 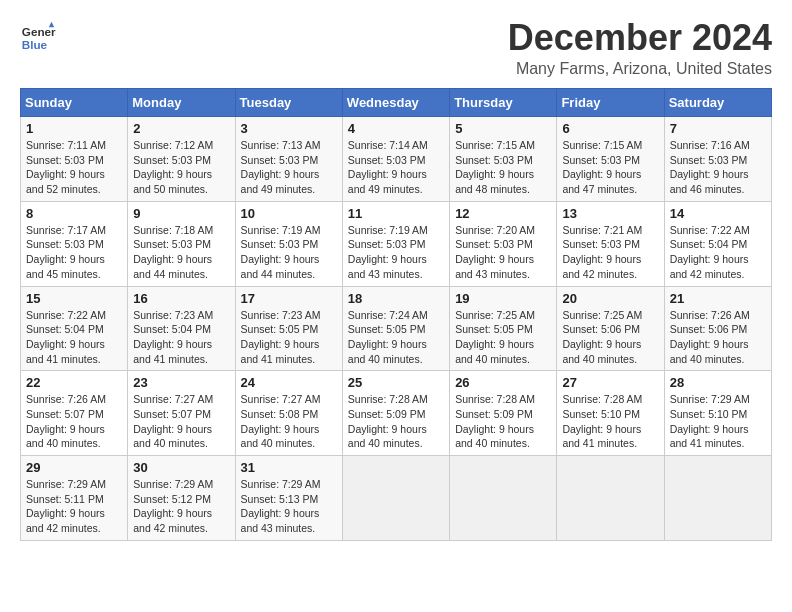 What do you see at coordinates (74, 128) in the screenshot?
I see `day-number: 1` at bounding box center [74, 128].